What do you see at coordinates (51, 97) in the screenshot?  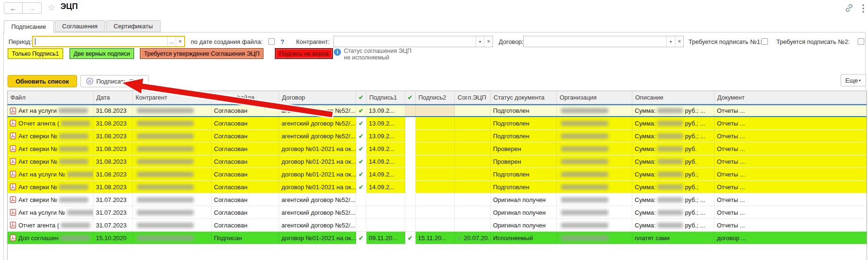 I see `column-header-file: Файл` at bounding box center [51, 97].